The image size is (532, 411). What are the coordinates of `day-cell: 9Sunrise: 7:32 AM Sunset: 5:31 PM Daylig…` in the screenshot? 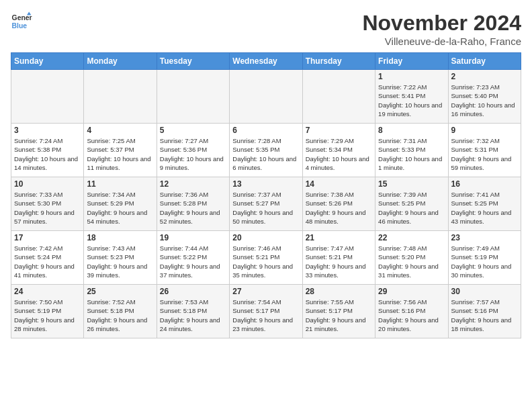 It's located at (484, 150).